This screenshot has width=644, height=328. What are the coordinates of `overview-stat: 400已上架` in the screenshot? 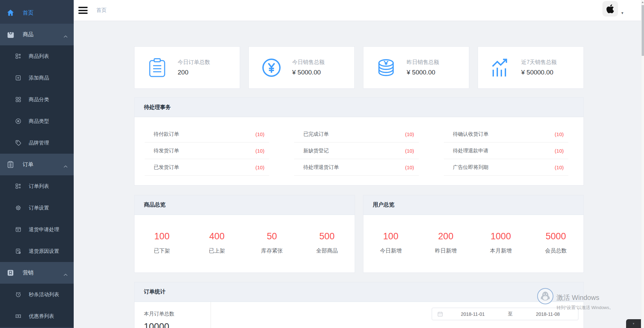 It's located at (217, 243).